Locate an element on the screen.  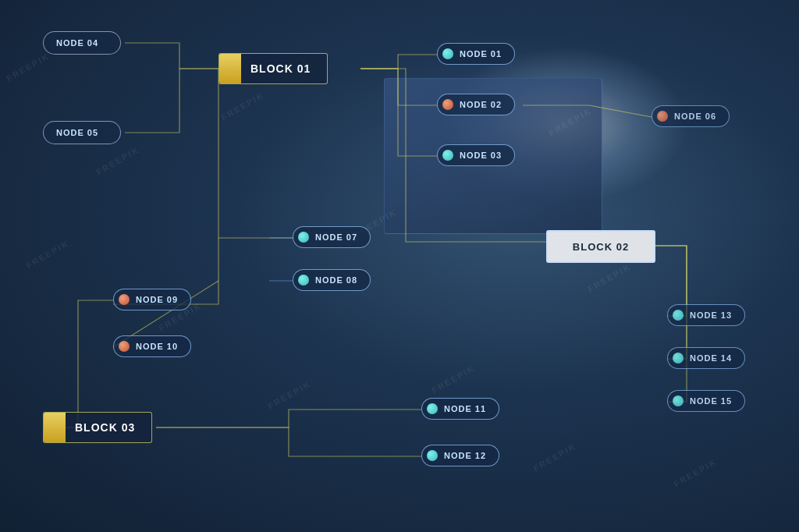
node03: NODE 03 is located at coordinates (476, 155).